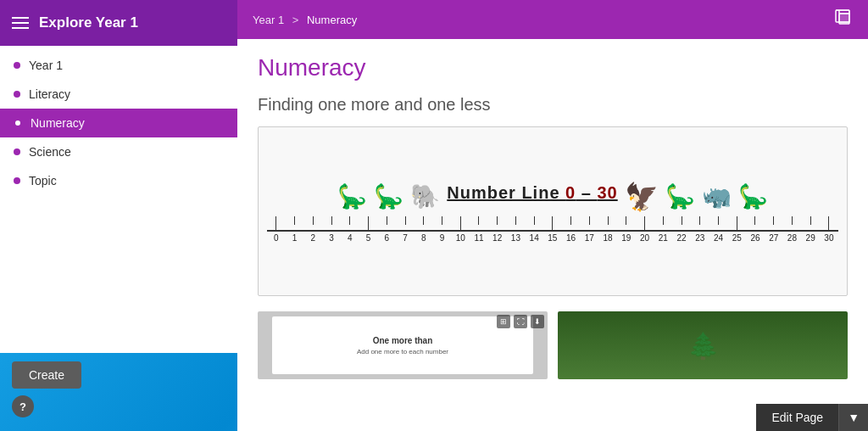 This screenshot has height=431, width=868. I want to click on num-label-2: 2, so click(313, 238).